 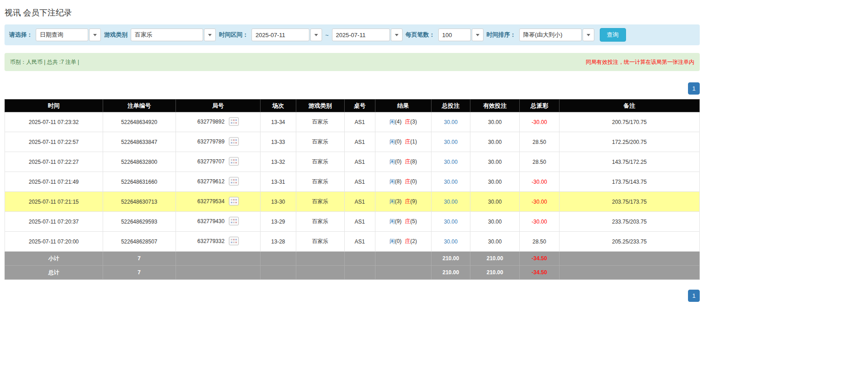 What do you see at coordinates (278, 142) in the screenshot?
I see `cell-session: 13-33` at bounding box center [278, 142].